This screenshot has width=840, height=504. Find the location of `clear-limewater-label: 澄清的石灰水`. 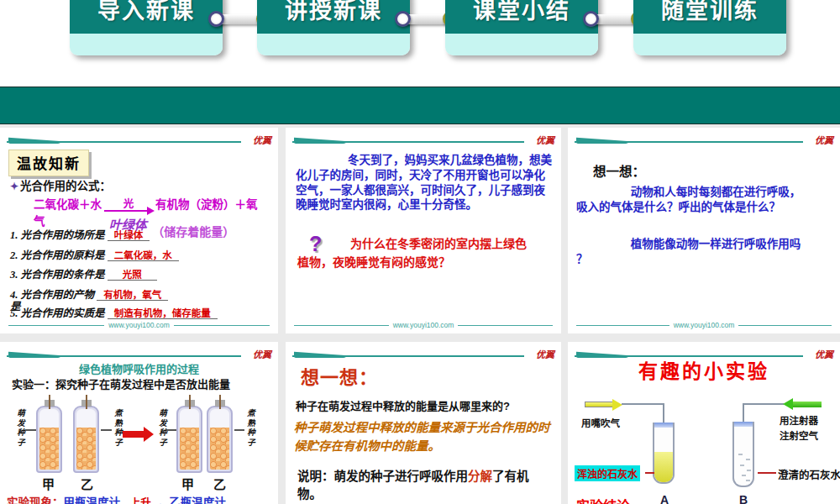

clear-limewater-label: 澄清的石灰水 is located at coordinates (809, 474).